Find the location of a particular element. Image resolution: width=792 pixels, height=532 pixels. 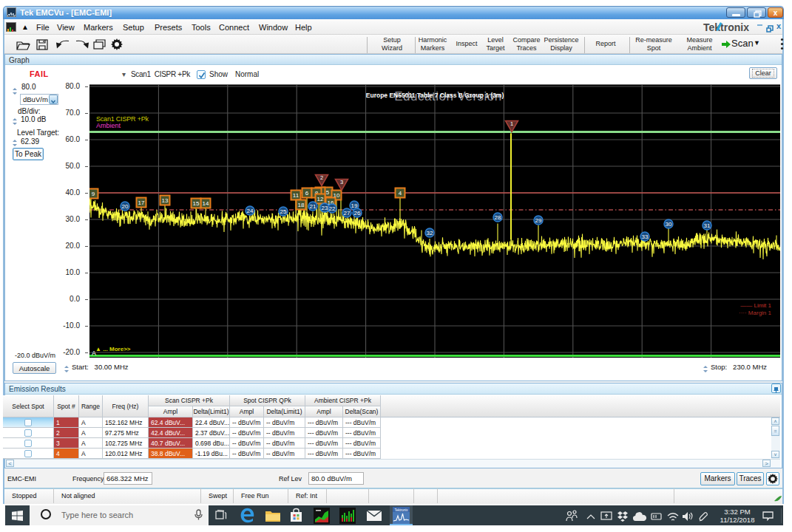

svg-text: 30 is located at coordinates (669, 225).